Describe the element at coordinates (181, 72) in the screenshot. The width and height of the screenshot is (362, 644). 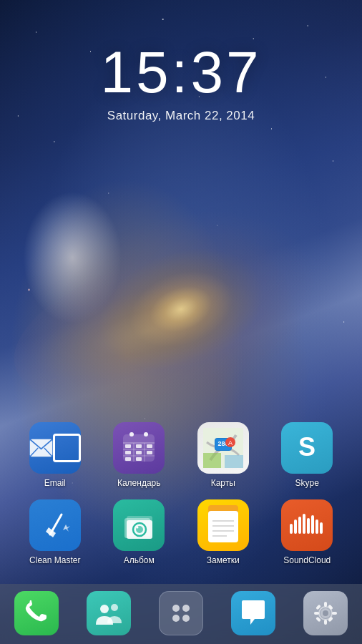
I see `clock-time: 15:37` at that location.